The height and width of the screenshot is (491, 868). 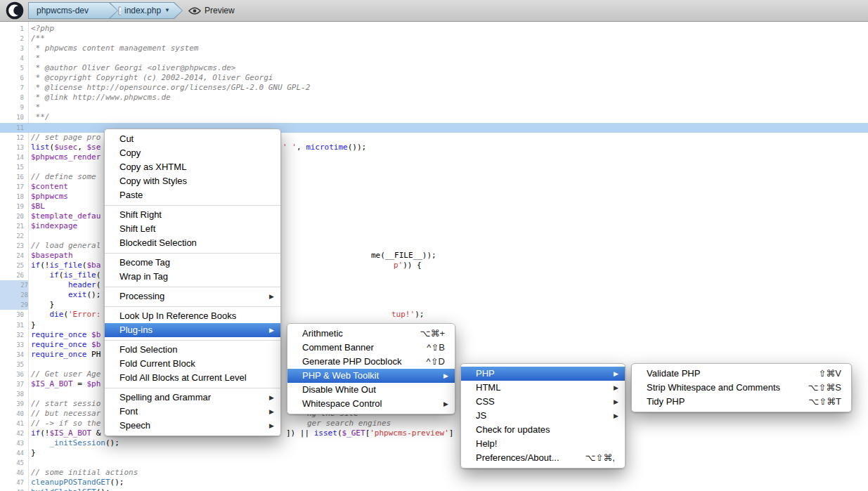 I want to click on php-web-toolkit-submenu: PHP▶HTML▶CSS▶JS▶Check for updatesHelp!Pr…, so click(x=543, y=416).